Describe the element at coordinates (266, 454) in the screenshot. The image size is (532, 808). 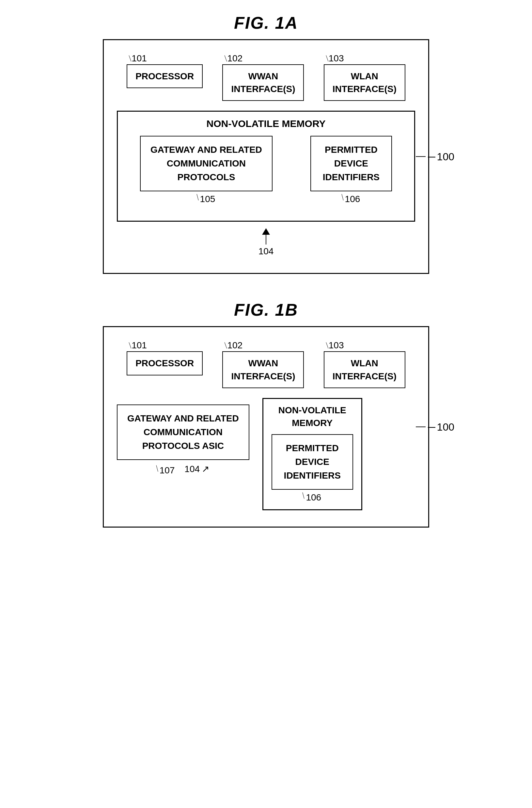
I see `fig1b-middle-row: GATEWAY AND RELATEDCOMMUNICATIONPROTOCOL…` at that location.